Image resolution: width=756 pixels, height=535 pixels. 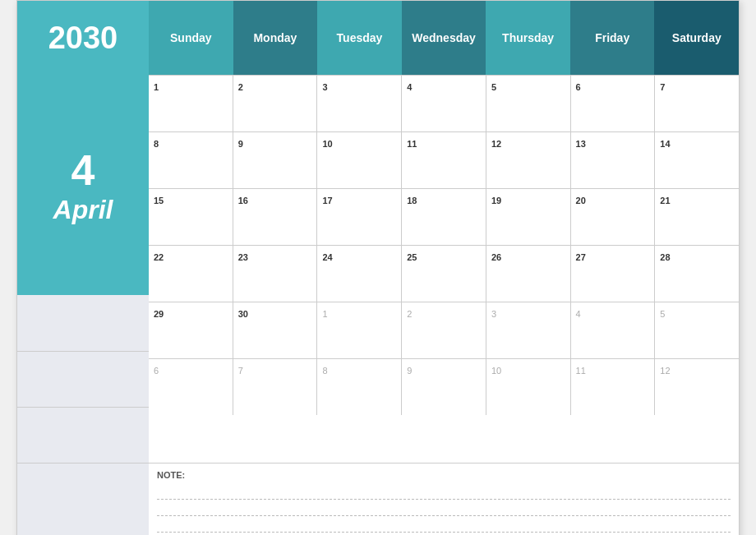 What do you see at coordinates (697, 38) in the screenshot?
I see `saturday-header: Saturday` at bounding box center [697, 38].